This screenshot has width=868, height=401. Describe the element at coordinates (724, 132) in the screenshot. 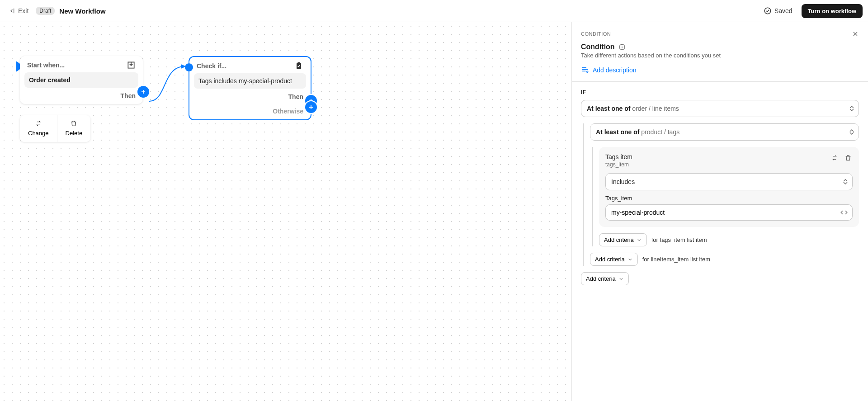

I see `inner-scope-select: At least one of product / tags` at that location.